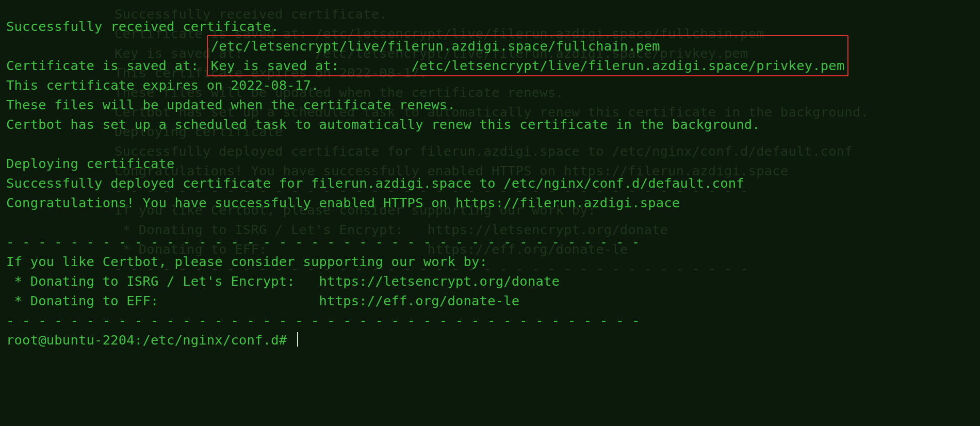  Describe the element at coordinates (628, 65) in the screenshot. I see `cert-privkey-path: /etc/letsencrypt/live/filerun.azdigi.spa…` at that location.